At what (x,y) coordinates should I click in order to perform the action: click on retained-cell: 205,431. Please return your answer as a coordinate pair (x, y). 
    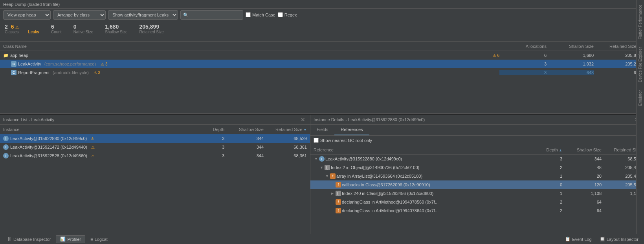
    Looking at the image, I should click on (621, 176).